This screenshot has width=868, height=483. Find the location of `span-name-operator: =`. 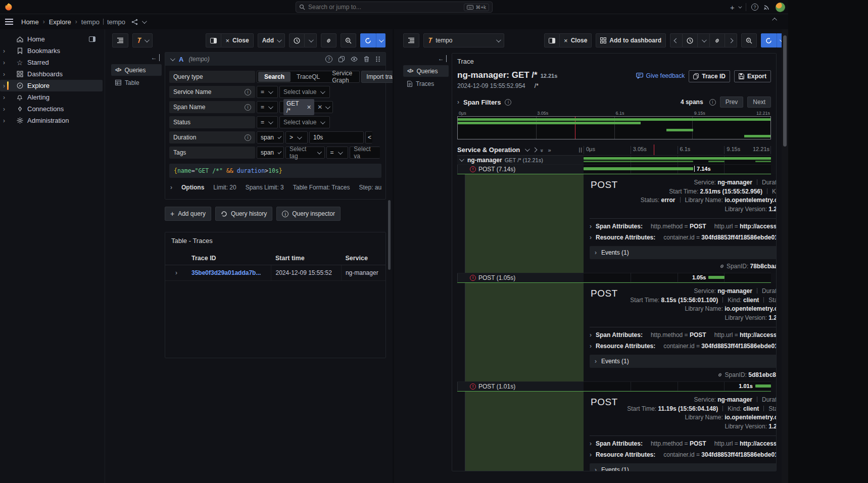

span-name-operator: = is located at coordinates (267, 107).